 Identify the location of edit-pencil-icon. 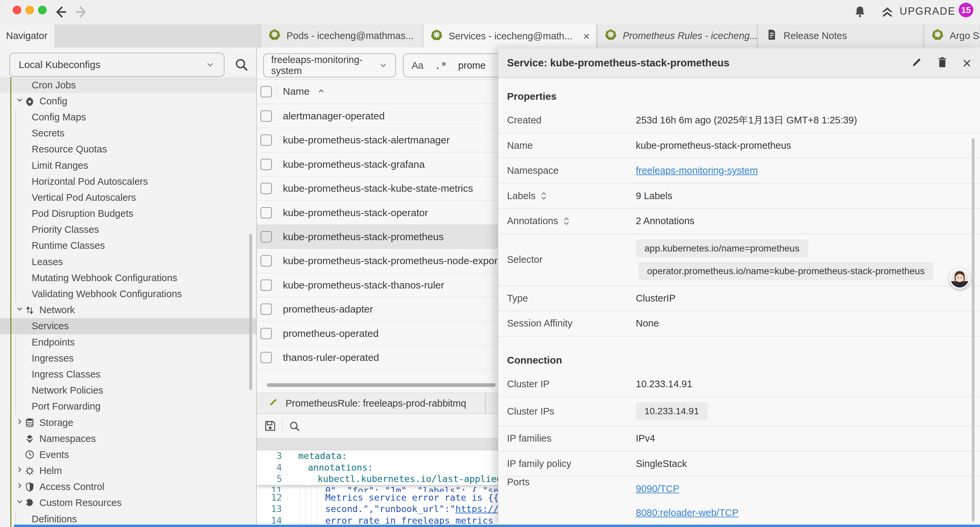
(917, 63).